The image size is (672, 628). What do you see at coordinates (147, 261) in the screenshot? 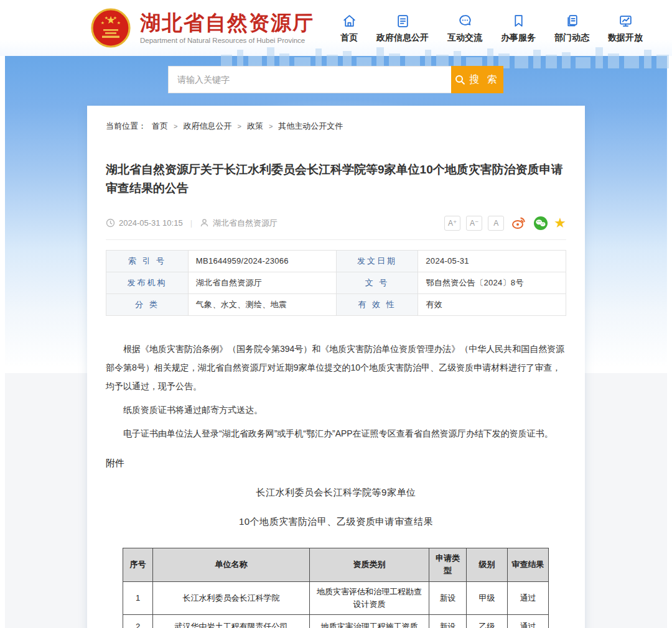
I see `doc-meta-label: 索 引 号` at bounding box center [147, 261].